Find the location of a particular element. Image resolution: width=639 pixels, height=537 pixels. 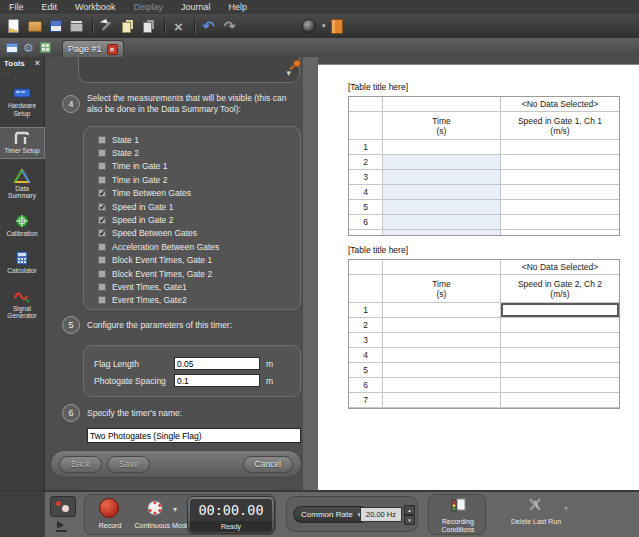

menu-item: Help is located at coordinates (238, 7).